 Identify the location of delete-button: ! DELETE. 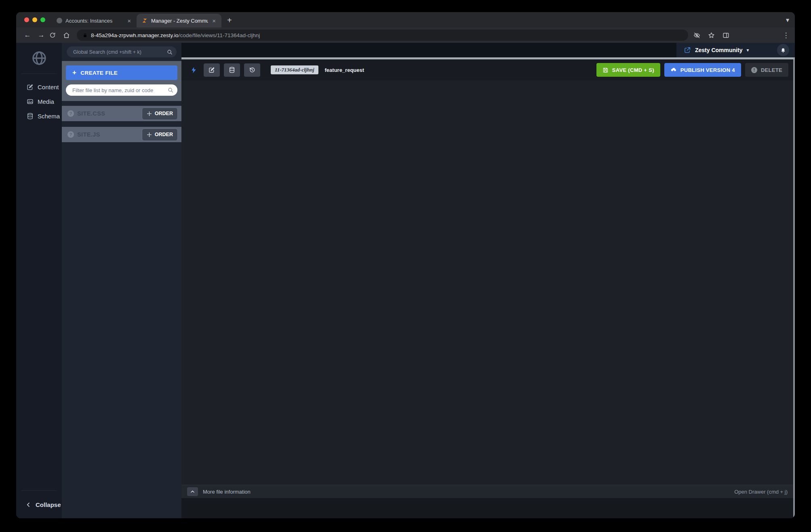
(767, 70).